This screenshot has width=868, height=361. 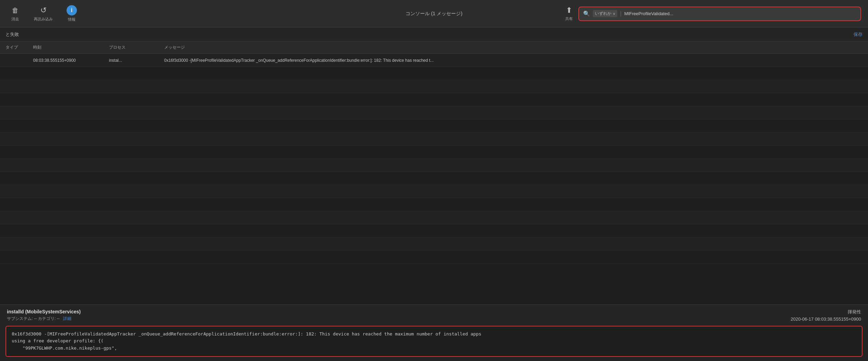 I want to click on share-button: ⬆ 共有, so click(x=569, y=14).